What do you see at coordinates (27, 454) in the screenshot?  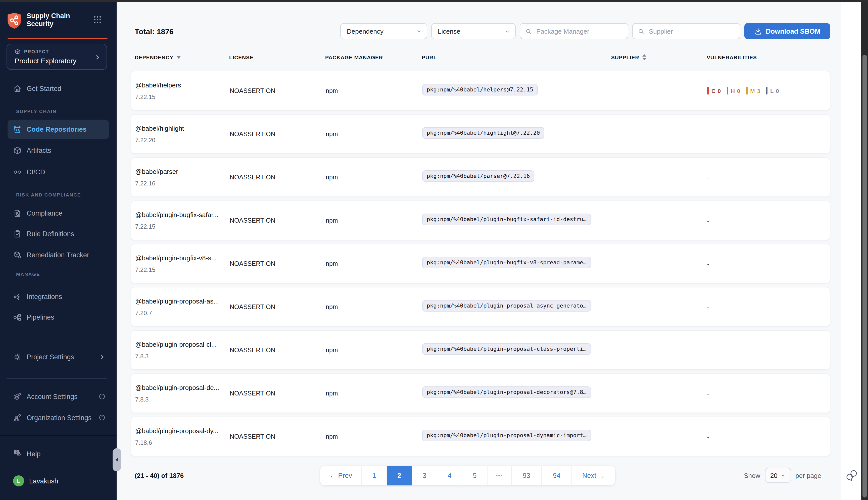 I see `sidebar-item-help: ? Help` at bounding box center [27, 454].